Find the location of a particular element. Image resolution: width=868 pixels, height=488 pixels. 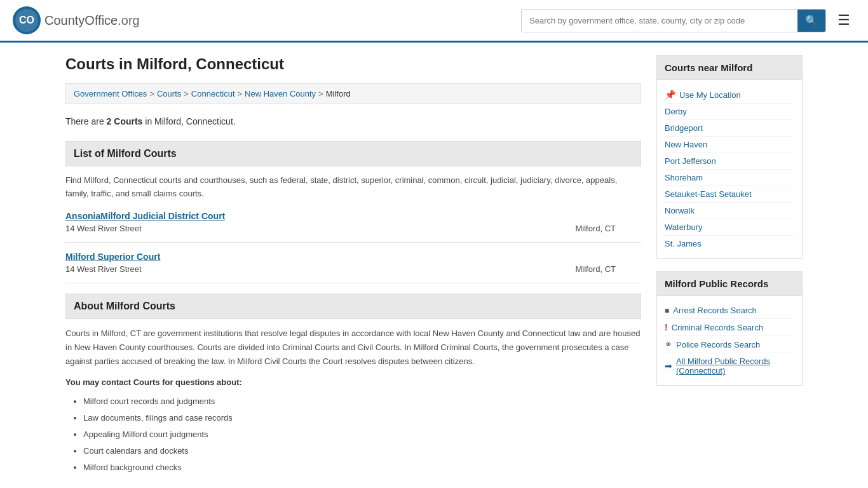

nearby-norwalk-row: Norwalk is located at coordinates (729, 211).